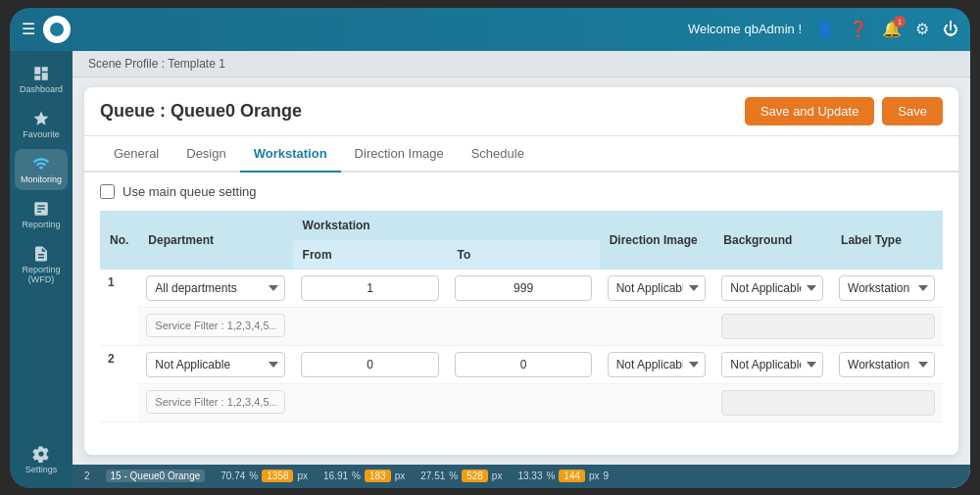 The width and height of the screenshot is (980, 495). Describe the element at coordinates (828, 403) in the screenshot. I see `row2-label-extra-input` at that location.